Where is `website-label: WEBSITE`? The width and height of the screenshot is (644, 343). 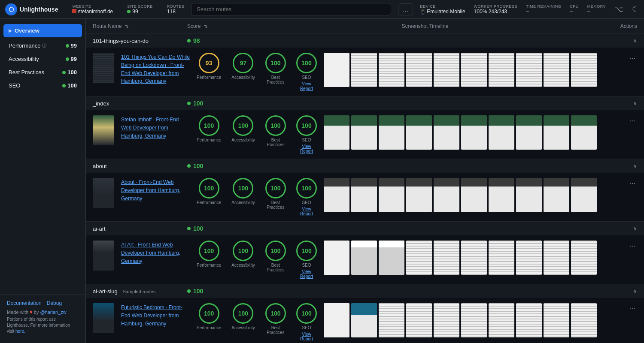
website-label: WEBSITE is located at coordinates (93, 6).